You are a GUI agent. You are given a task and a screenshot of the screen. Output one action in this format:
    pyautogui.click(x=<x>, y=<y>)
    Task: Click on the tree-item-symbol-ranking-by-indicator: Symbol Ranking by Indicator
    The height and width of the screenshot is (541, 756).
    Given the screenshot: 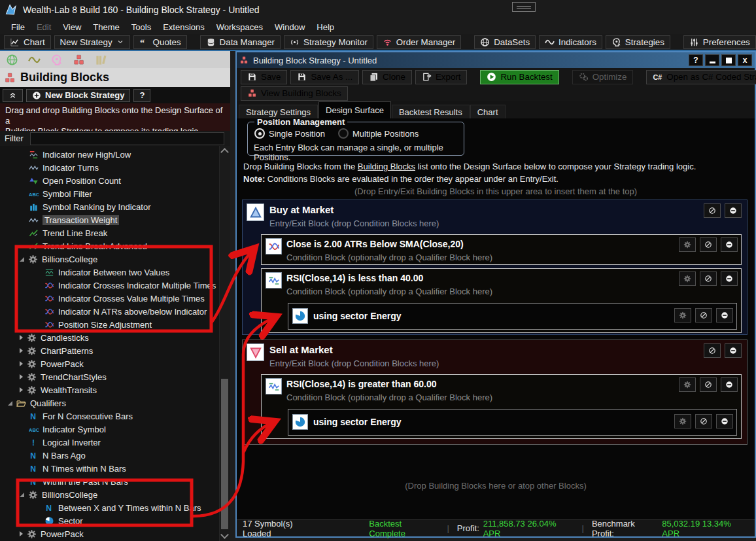 What is the action you would take?
    pyautogui.click(x=115, y=207)
    